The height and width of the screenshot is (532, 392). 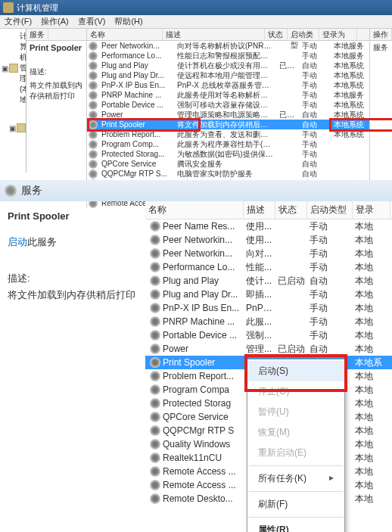 I want to click on menu-view: 查看(V), so click(x=92, y=21).